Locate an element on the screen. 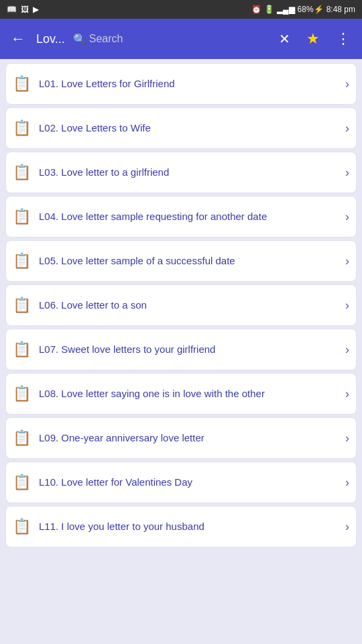 This screenshot has height=644, width=362. star-button: ★ is located at coordinates (313, 39).